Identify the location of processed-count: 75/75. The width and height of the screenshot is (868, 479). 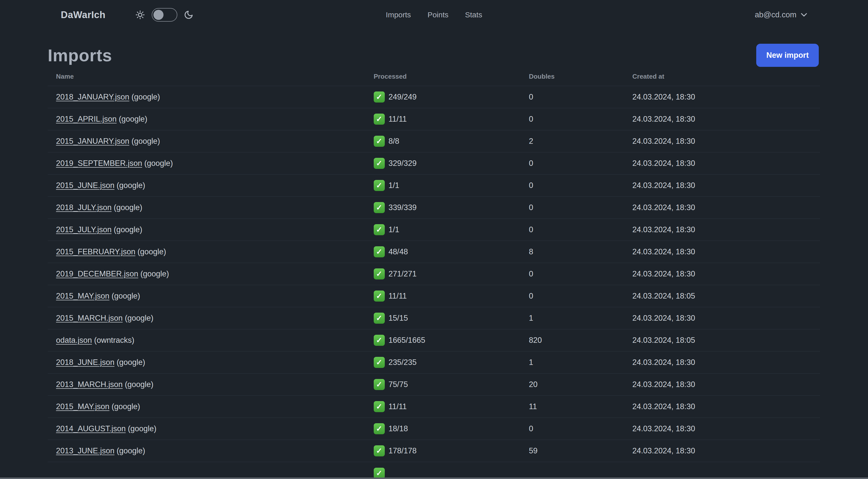
(398, 384).